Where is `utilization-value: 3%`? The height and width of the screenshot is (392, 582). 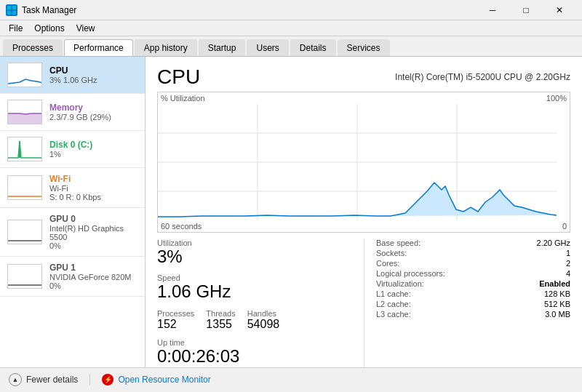 utilization-value: 3% is located at coordinates (255, 257).